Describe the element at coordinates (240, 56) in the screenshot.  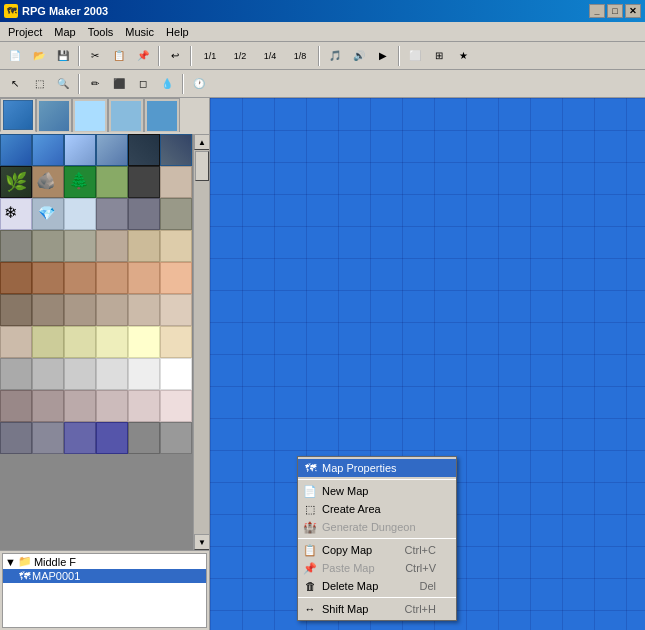
I see `zoom-1-2: 1/2` at that location.